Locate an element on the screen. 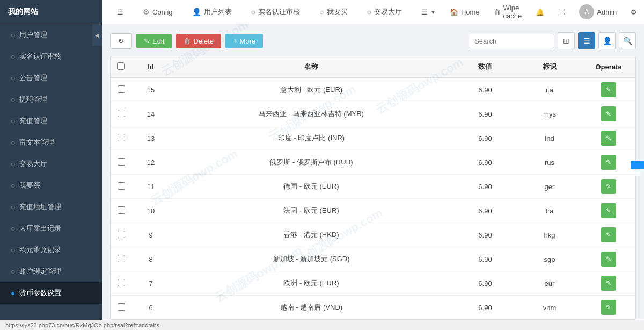 The image size is (644, 330). fullscreen-icon: ⛶ is located at coordinates (561, 12).